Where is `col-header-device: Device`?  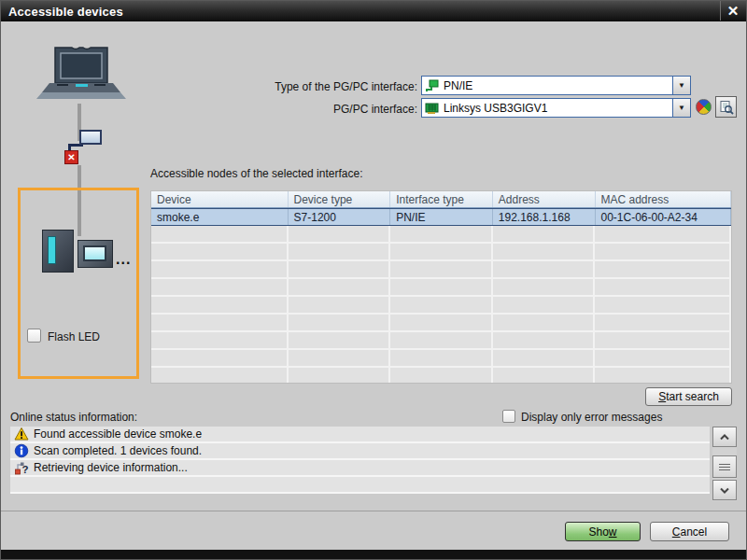
col-header-device: Device is located at coordinates (220, 200).